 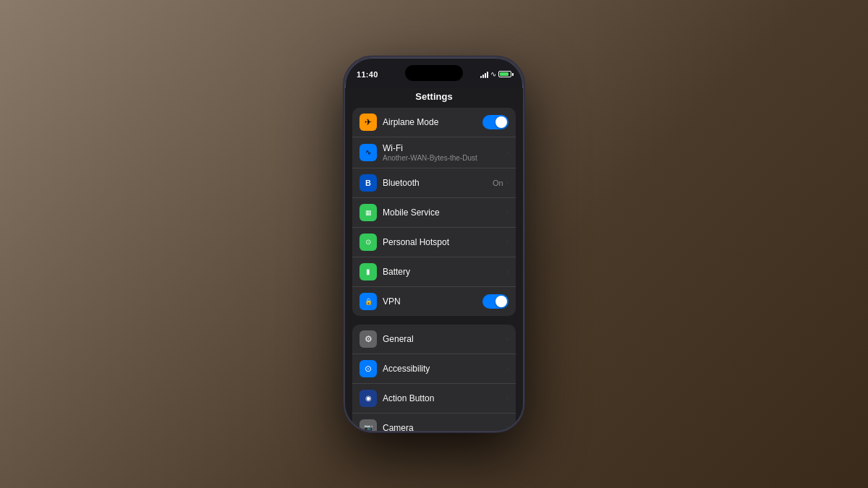 I want to click on airplane-mode-icon: ✈, so click(x=368, y=122).